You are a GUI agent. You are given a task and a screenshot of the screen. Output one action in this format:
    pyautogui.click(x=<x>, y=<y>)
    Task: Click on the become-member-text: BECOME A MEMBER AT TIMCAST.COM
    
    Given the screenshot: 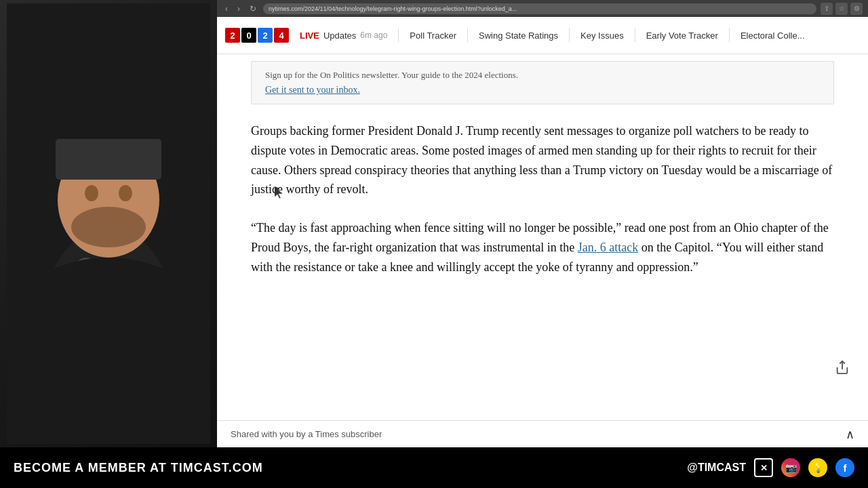 What is the action you would take?
    pyautogui.click(x=138, y=468)
    